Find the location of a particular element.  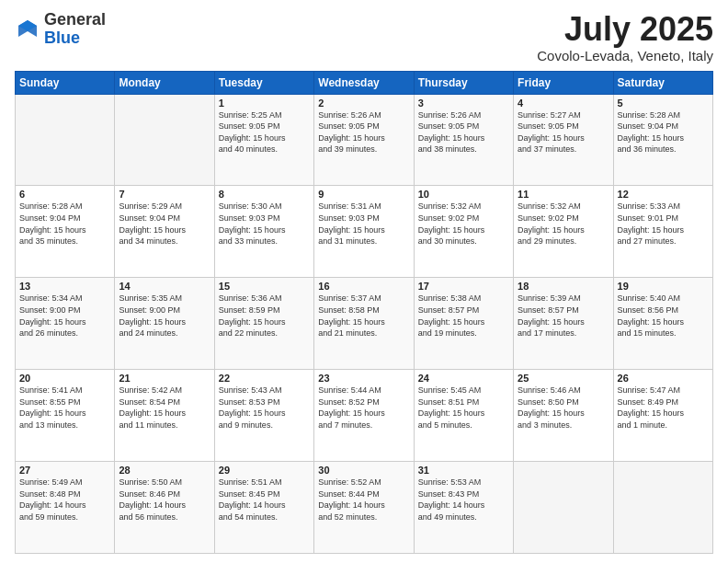

day-number: 13 is located at coordinates (64, 286).